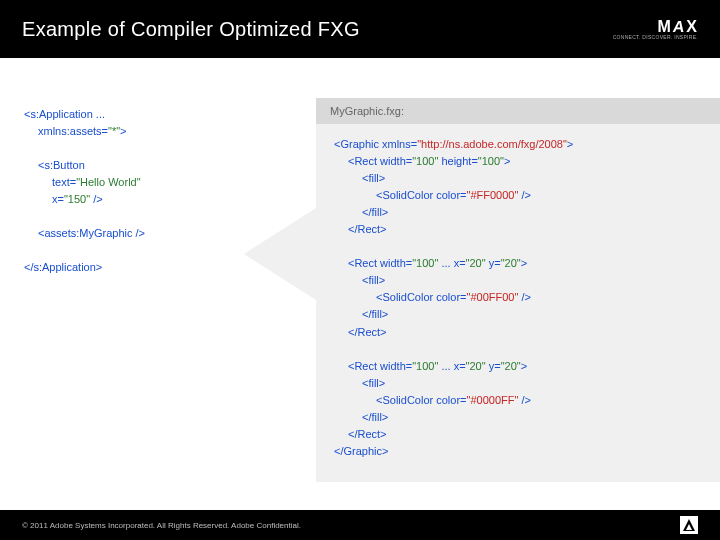  I want to click on fxg-filename: MyGraphic.fxg:, so click(518, 111).